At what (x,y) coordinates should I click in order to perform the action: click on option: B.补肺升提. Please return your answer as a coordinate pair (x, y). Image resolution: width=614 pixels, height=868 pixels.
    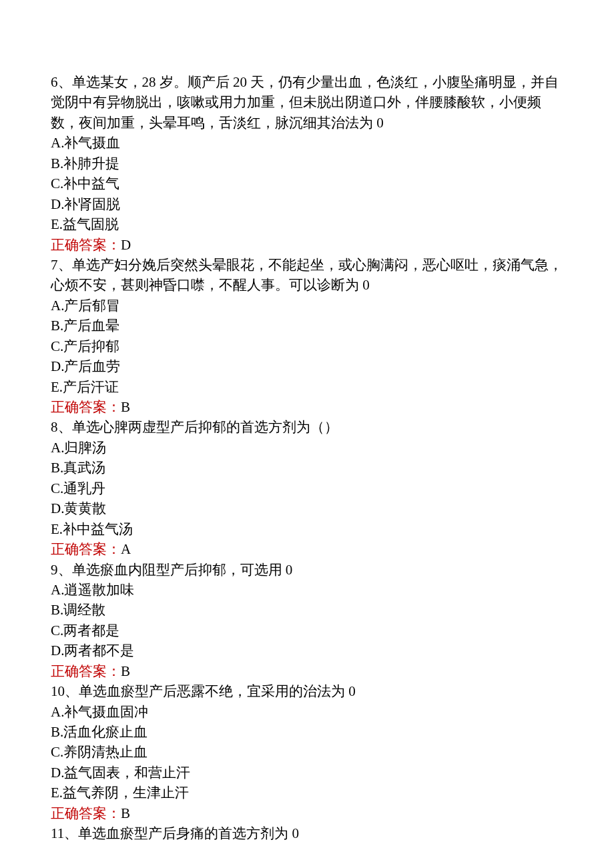
    Looking at the image, I should click on (307, 163).